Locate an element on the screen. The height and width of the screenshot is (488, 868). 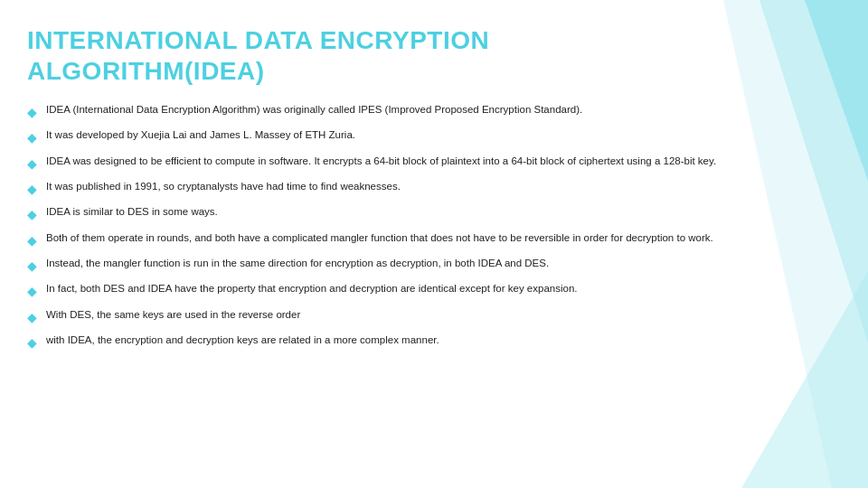
bullet-item-1: ◆IDEA (International Data Encryption Alg… is located at coordinates (425, 112).